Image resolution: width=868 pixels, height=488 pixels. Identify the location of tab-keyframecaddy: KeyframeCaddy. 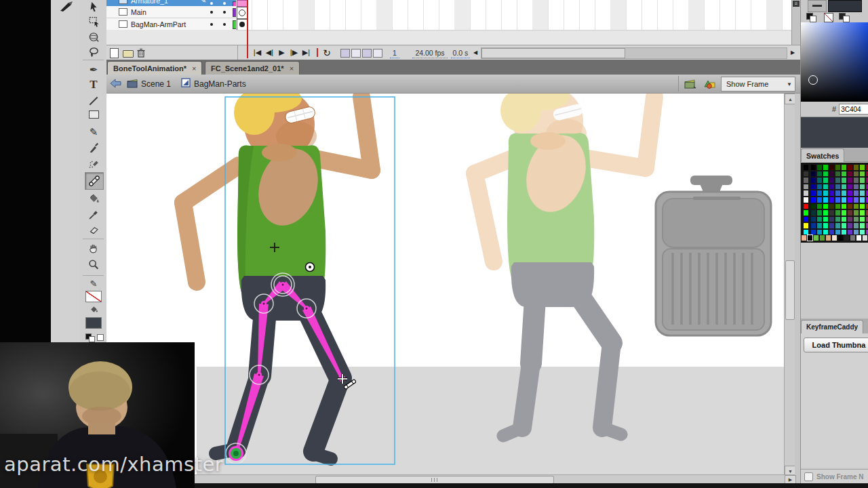
(832, 327).